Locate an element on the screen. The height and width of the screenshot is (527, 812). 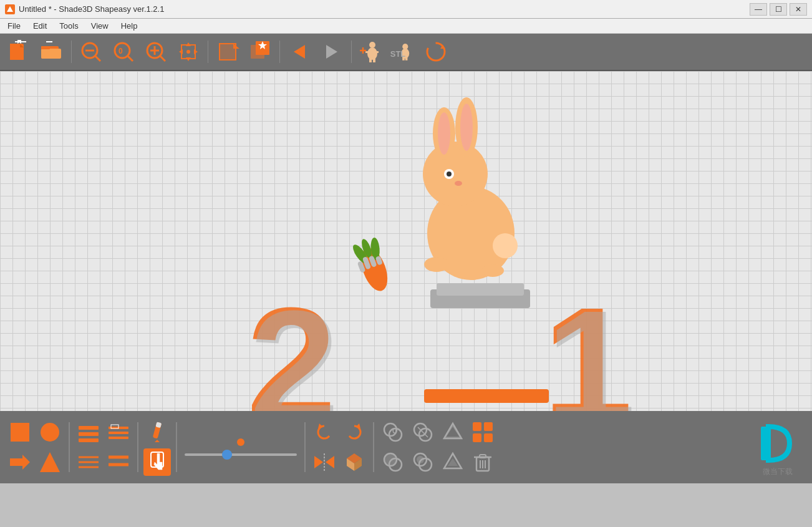
slider-thumb is located at coordinates (227, 455).